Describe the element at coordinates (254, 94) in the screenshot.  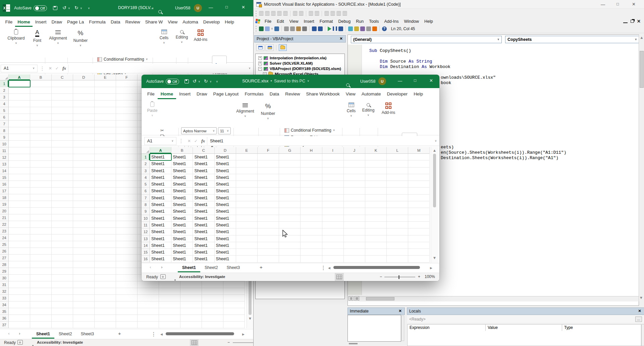
I see `ribbon-tab-formulas: Formulas` at that location.